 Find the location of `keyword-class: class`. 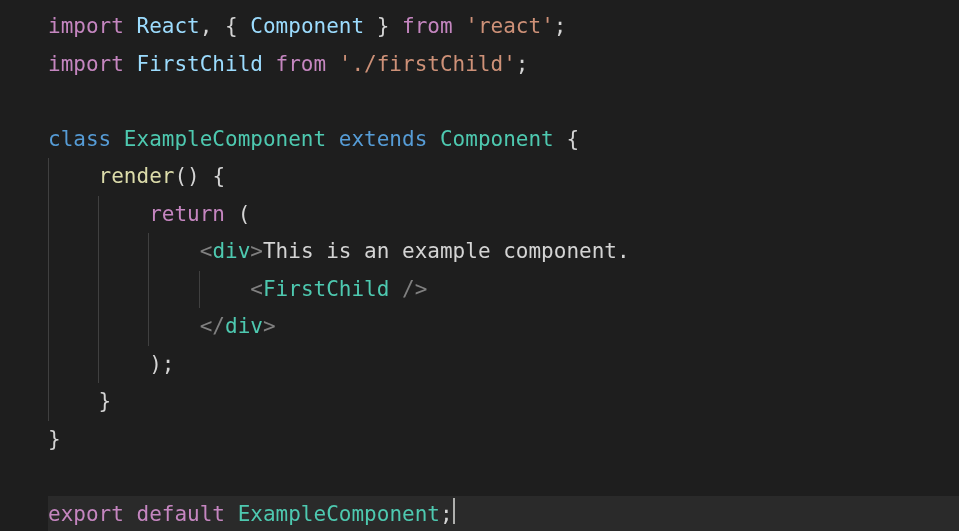

keyword-class: class is located at coordinates (80, 139).